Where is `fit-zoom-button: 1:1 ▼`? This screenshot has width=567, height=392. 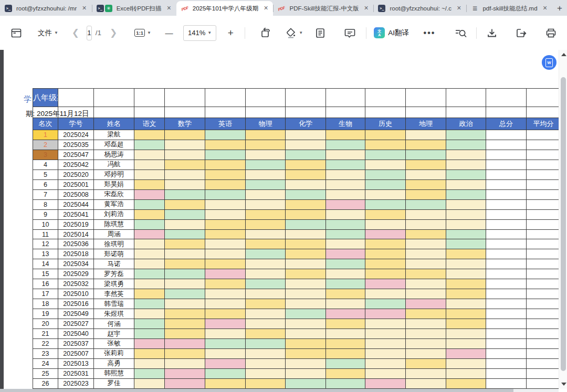 fit-zoom-button: 1:1 ▼ is located at coordinates (143, 33).